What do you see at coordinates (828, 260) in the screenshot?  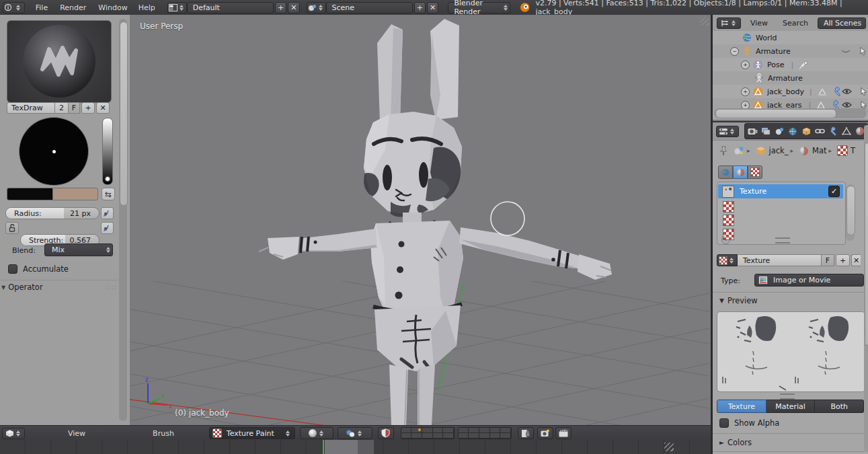 I see `texture-fake-user-toggle: F` at bounding box center [828, 260].